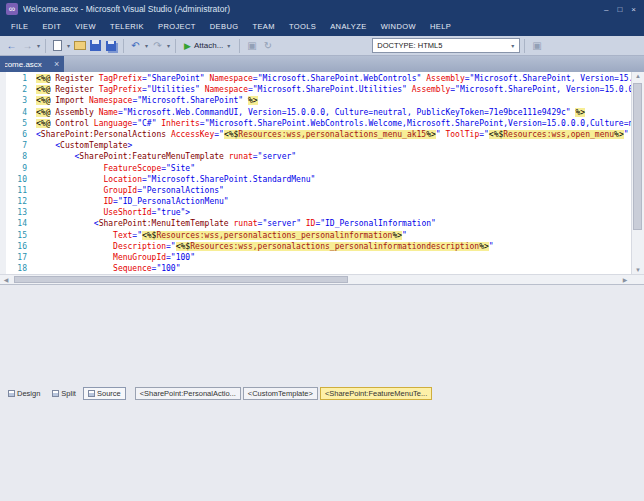 The width and height of the screenshot is (644, 501). I want to click on attach-label: Attach..., so click(208, 46).